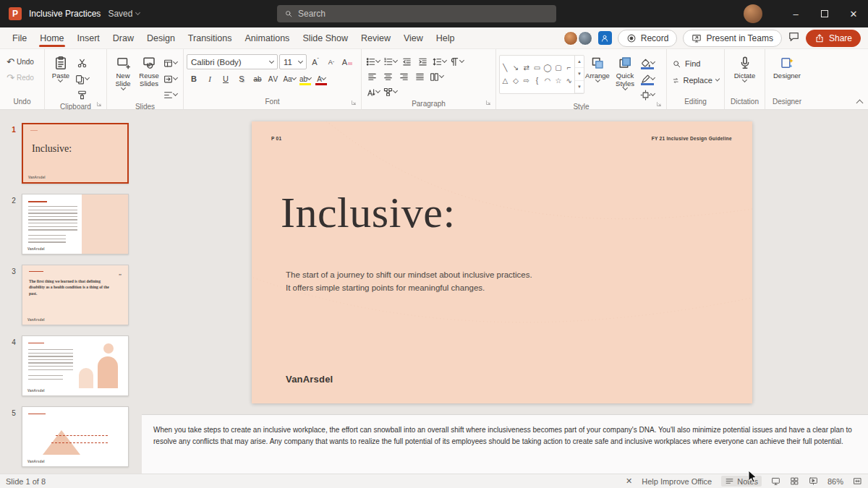 Image resolution: width=868 pixels, height=488 pixels. What do you see at coordinates (407, 61) in the screenshot?
I see `decrease-indent-button` at bounding box center [407, 61].